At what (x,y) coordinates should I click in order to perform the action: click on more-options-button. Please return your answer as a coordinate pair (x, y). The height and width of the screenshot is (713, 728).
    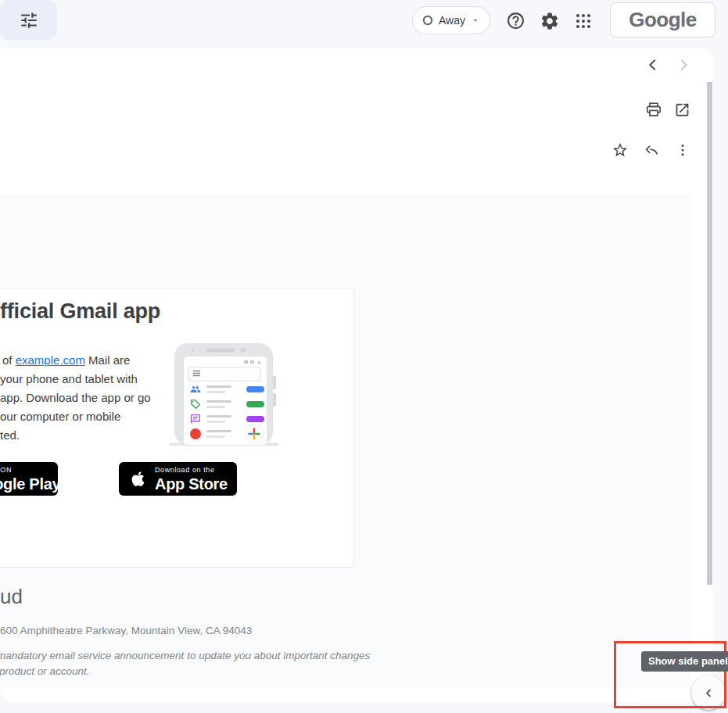
    Looking at the image, I should click on (683, 150).